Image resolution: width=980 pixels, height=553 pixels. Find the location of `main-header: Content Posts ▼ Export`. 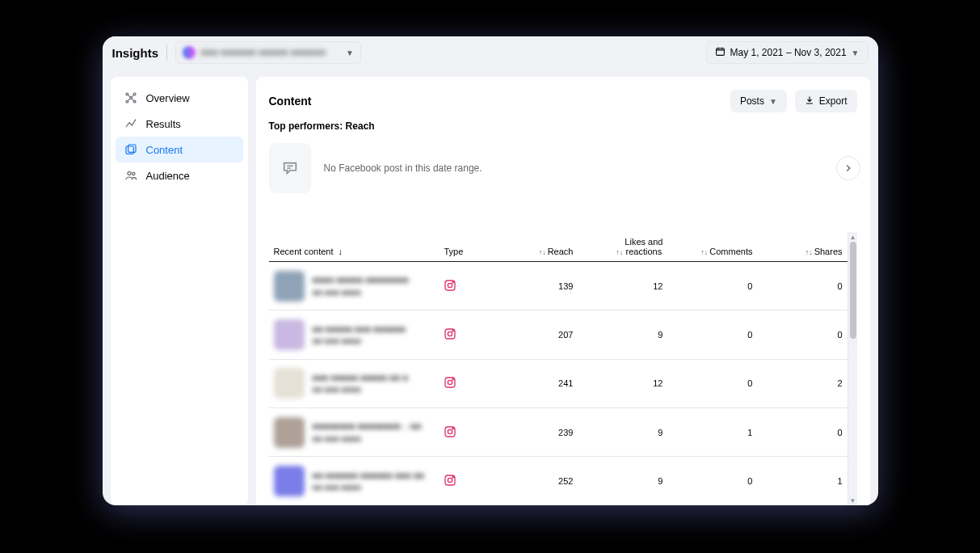

main-header: Content Posts ▼ Export is located at coordinates (563, 101).